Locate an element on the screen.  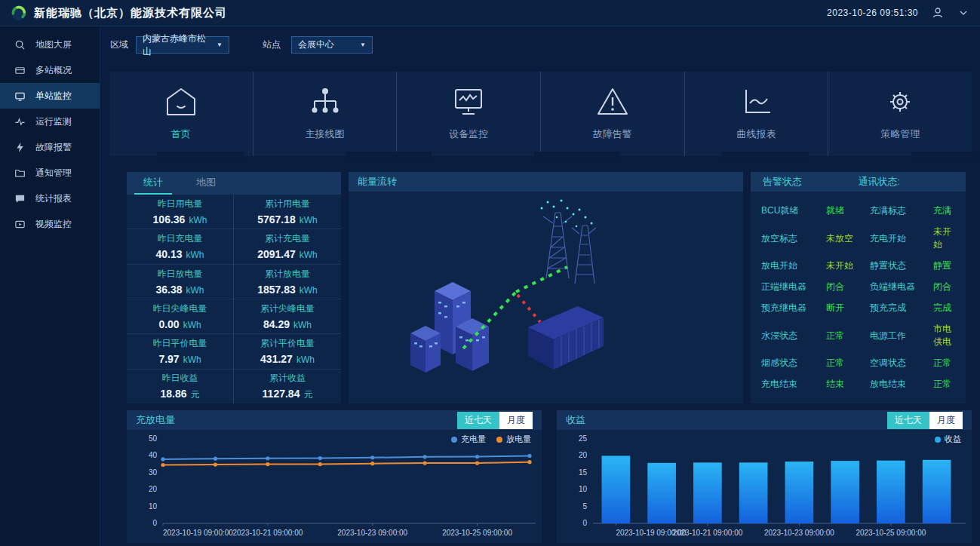
status-label: 静置状态 is located at coordinates (902, 265).